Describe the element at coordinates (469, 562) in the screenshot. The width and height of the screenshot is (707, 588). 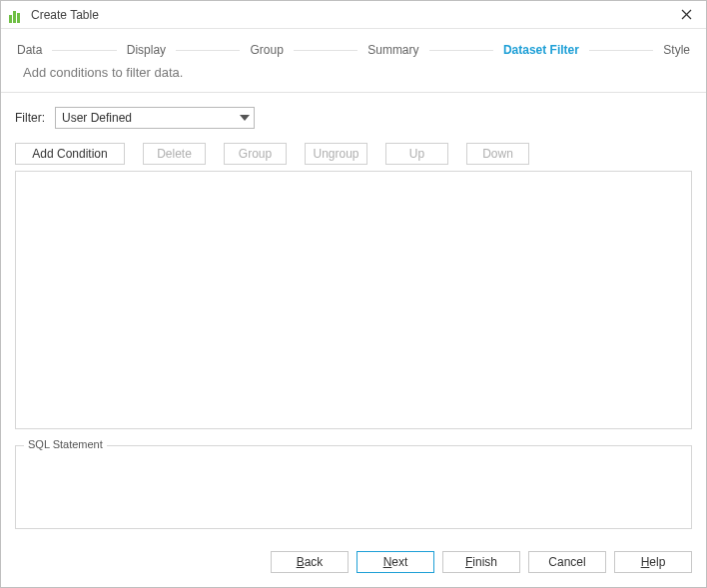
I see `finish-button-label: F` at that location.